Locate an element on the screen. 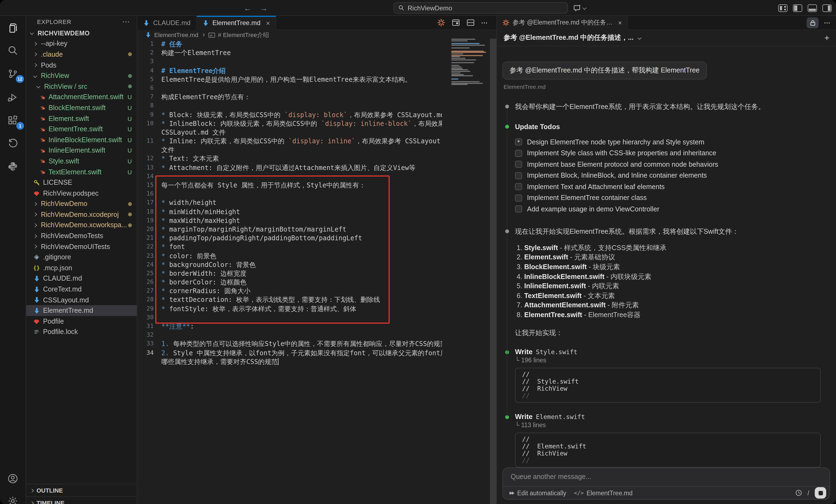 The height and width of the screenshot is (504, 836). code-line: 23* color: 前景色 is located at coordinates (290, 256).